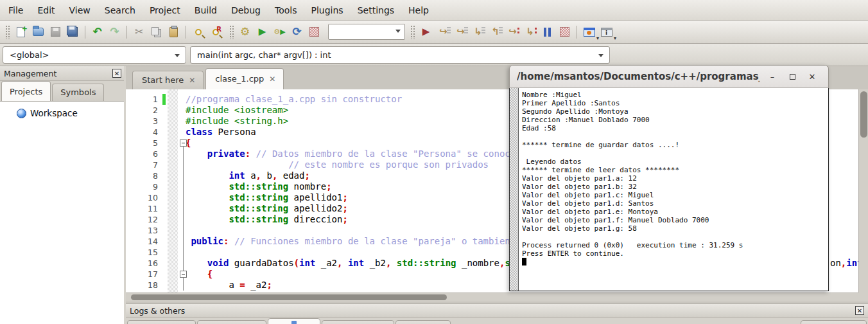  Describe the element at coordinates (139, 32) in the screenshot. I see `cut-icon: ✂` at that location.